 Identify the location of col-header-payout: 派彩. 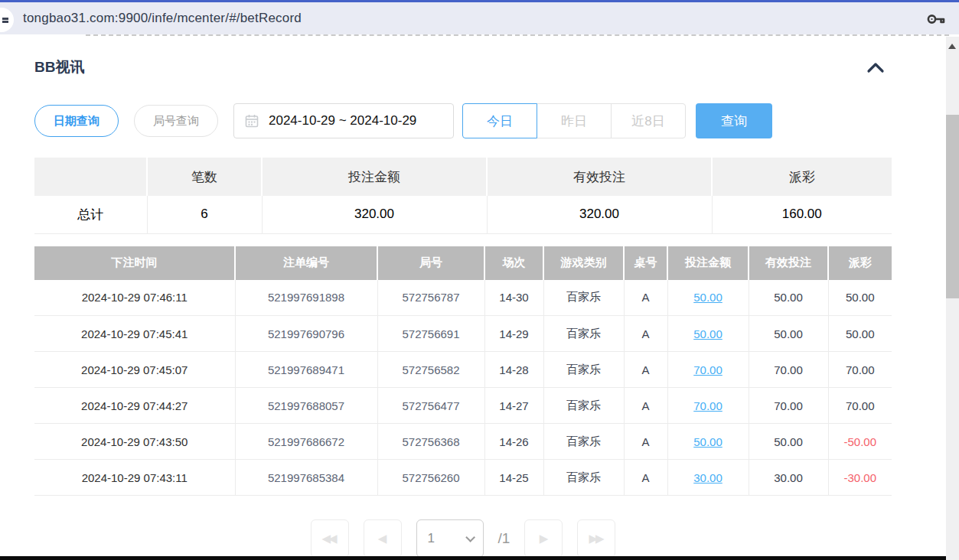
(860, 263).